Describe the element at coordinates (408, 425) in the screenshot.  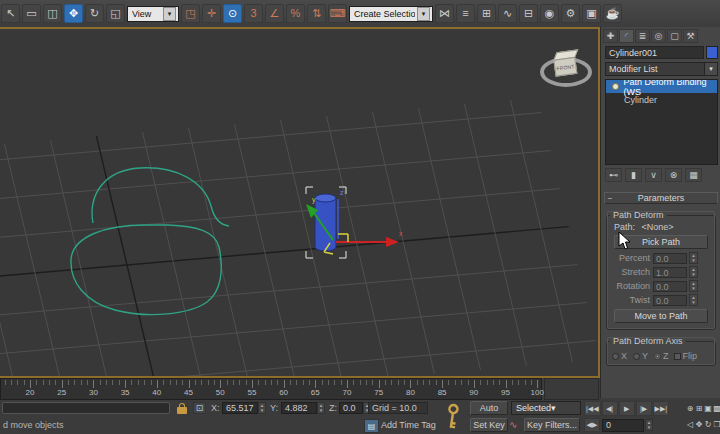
I see `add-time-tag-label: Add Time Tag` at that location.